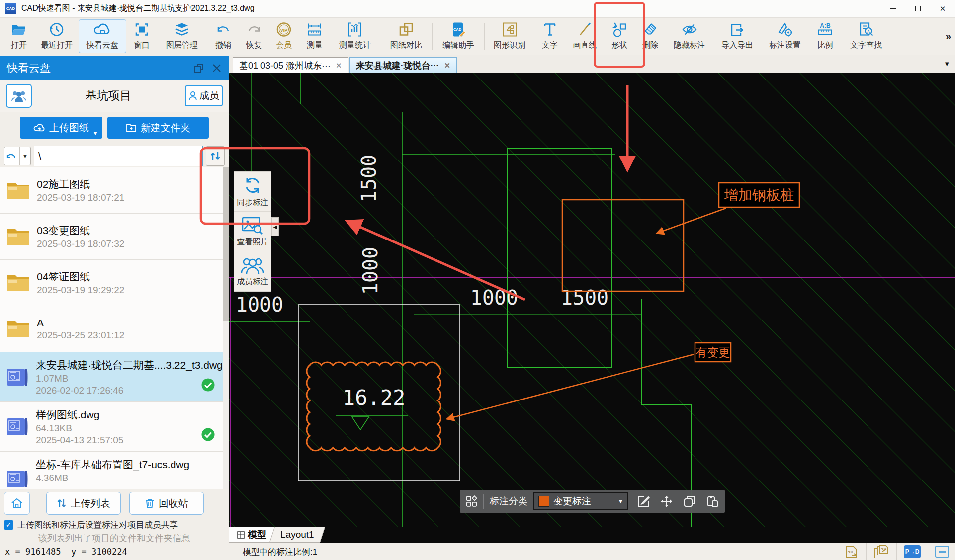  Describe the element at coordinates (785, 30) in the screenshot. I see `note-settings-icon` at that location.